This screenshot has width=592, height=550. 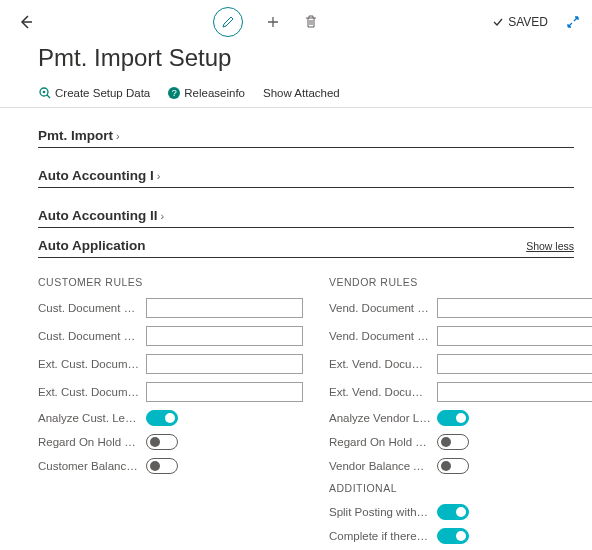 I want to click on field-cust-onhold: Regard On Hold on C..., so click(x=170, y=442).